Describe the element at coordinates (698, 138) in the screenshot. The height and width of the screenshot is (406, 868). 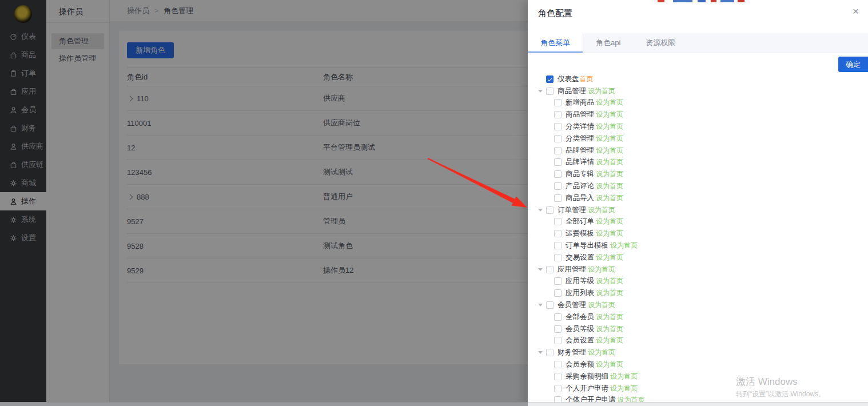
I see `tree-node: 分类管理设为首页` at that location.